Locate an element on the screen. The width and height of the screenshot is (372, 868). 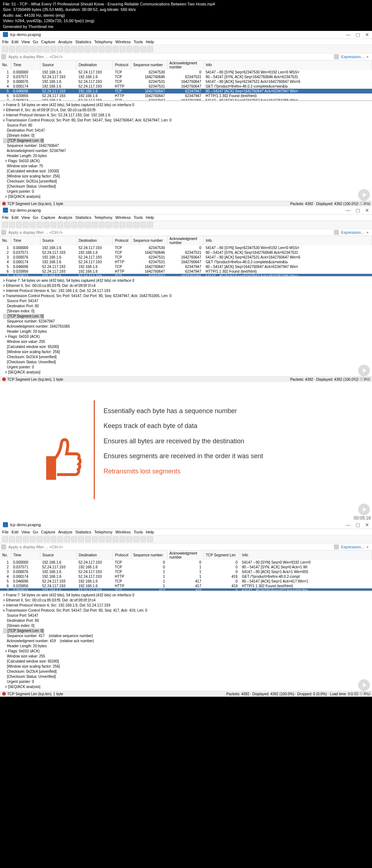
detail-line: Sequence number: 62347947 is located at coordinates (186, 321).